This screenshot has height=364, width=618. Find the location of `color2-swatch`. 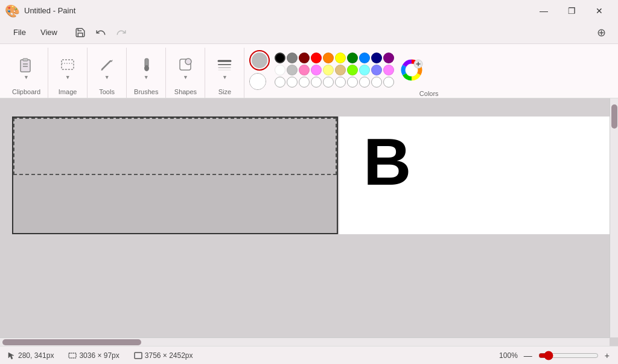

color2-swatch is located at coordinates (258, 81).